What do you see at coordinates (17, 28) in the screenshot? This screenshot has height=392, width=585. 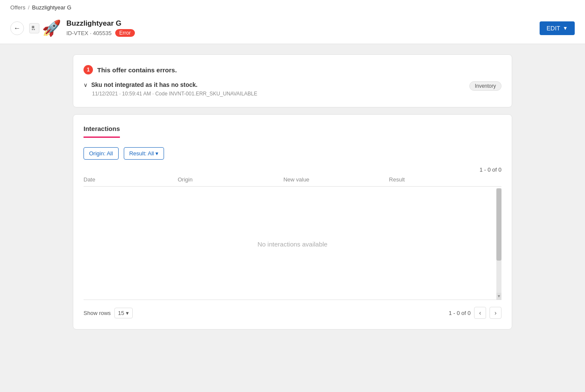 I see `back-button: ←` at bounding box center [17, 28].